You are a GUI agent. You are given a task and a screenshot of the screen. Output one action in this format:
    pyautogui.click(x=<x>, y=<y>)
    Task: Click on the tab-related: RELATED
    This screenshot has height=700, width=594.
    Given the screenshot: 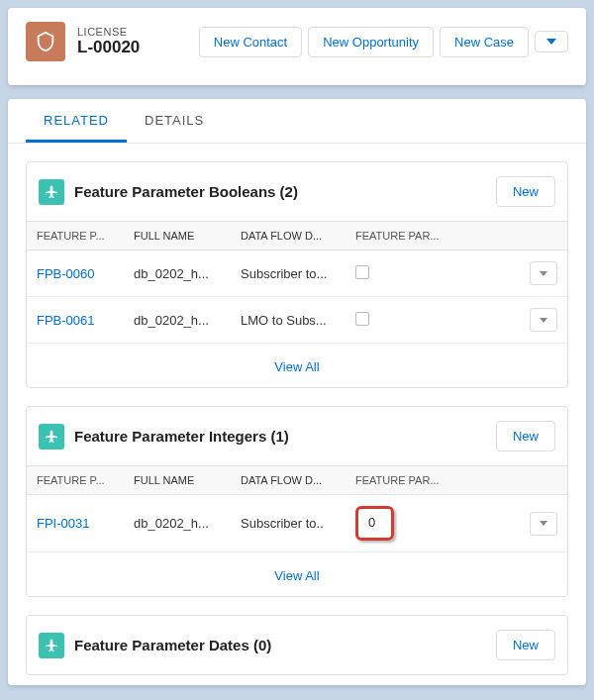 What is the action you would take?
    pyautogui.click(x=76, y=121)
    